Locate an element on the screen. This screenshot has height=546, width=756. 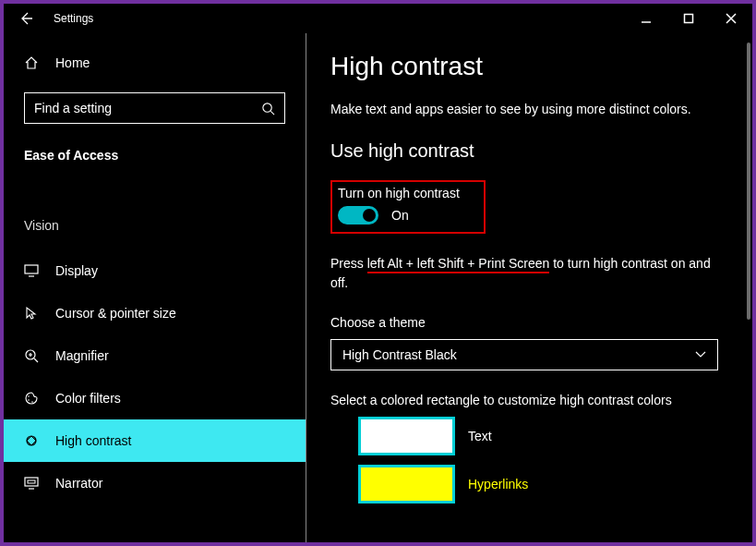
minimize-icon is located at coordinates (646, 18).